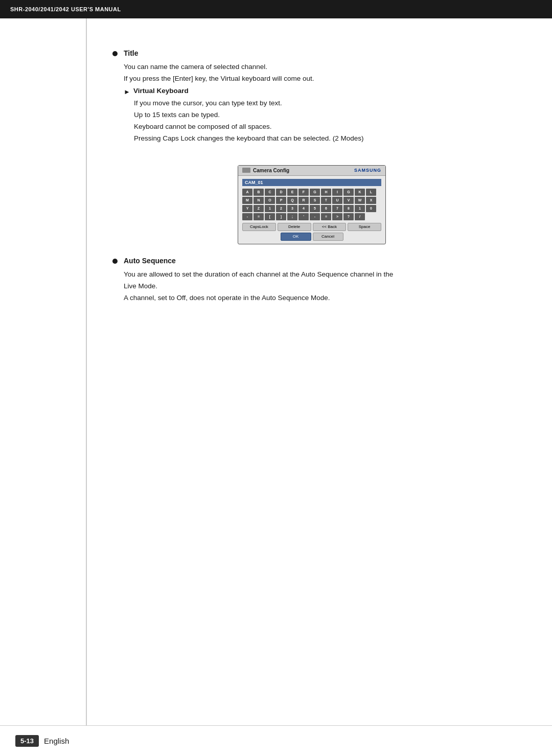 The height and width of the screenshot is (756, 552). What do you see at coordinates (281, 200) in the screenshot?
I see `key-P: P` at bounding box center [281, 200].